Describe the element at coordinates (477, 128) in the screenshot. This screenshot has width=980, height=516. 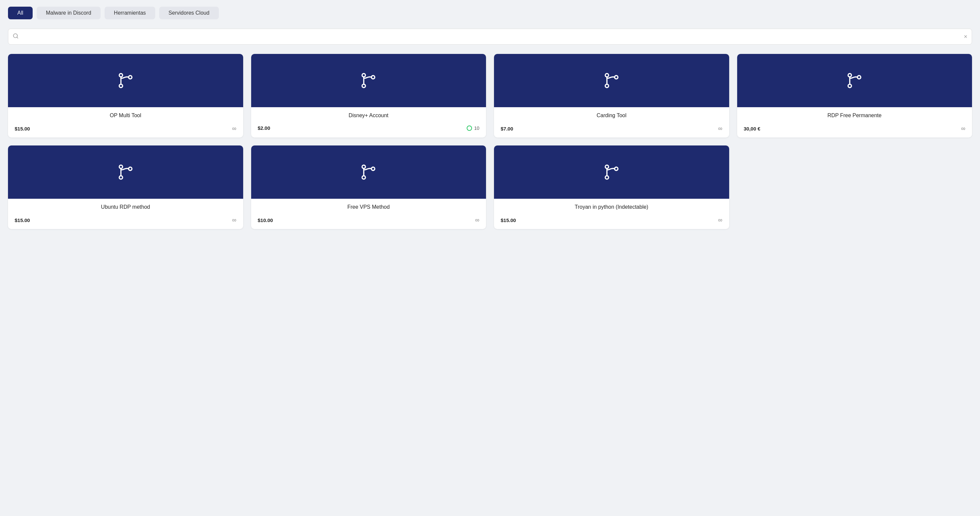
I see `stock-number: 10` at that location.